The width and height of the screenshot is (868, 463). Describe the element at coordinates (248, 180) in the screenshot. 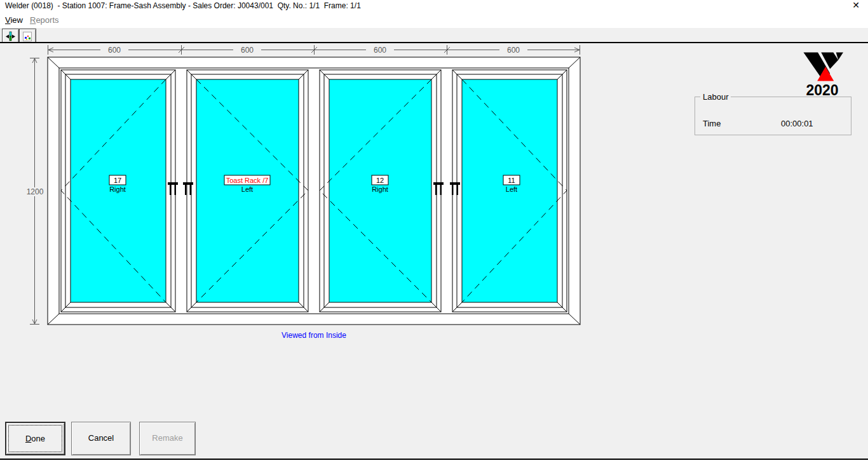

I see `panel-2-id: Toast Rack /7` at that location.